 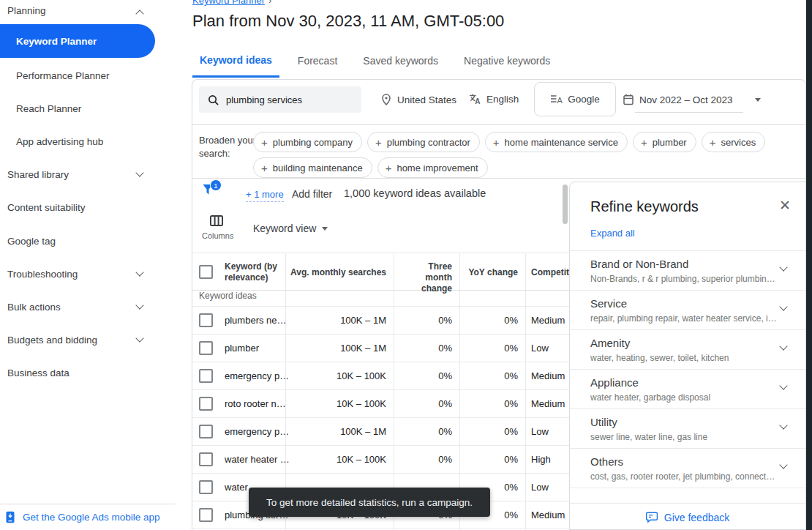 What do you see at coordinates (503, 100) in the screenshot?
I see `language-value: English` at bounding box center [503, 100].